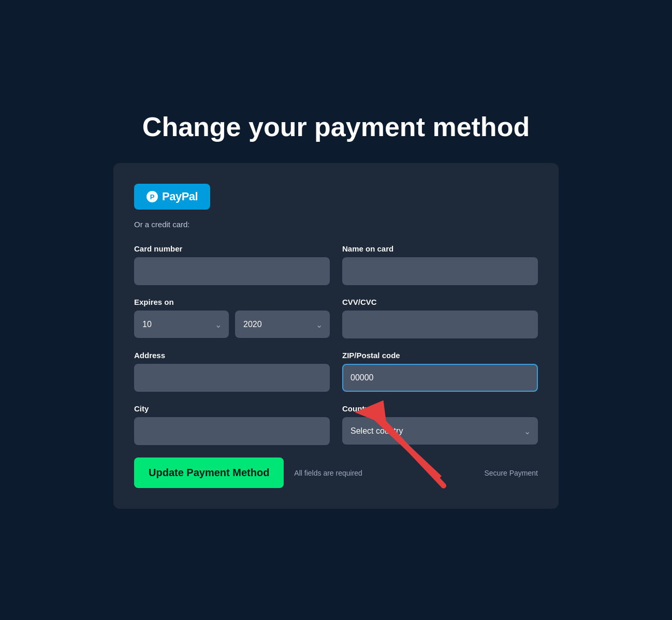  I want to click on expires-label: Expires on, so click(232, 302).